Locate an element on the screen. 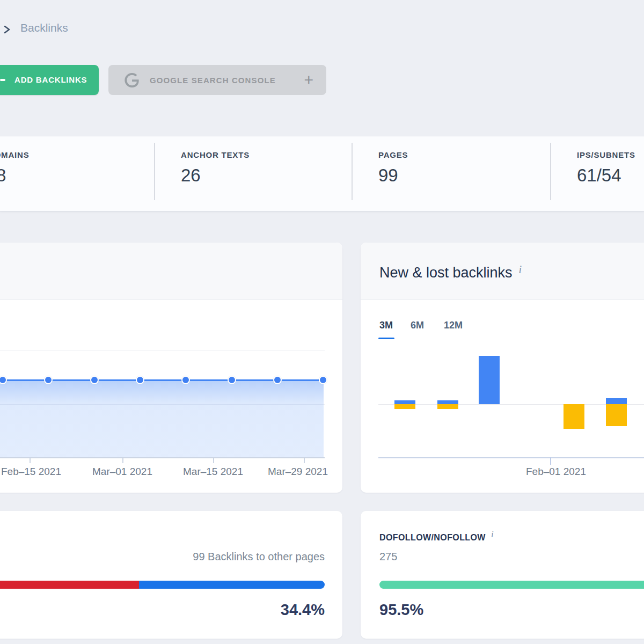  breadcrumb-item-backlinks: Backlinks is located at coordinates (44, 28).